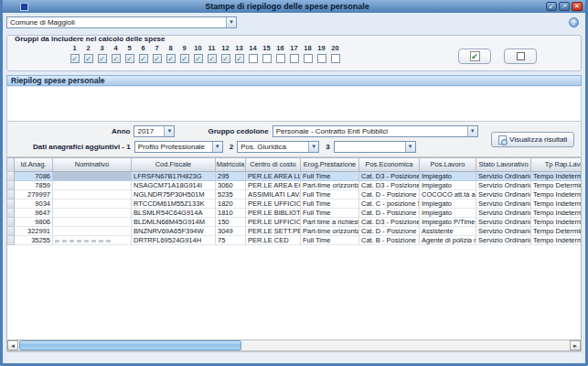 The height and width of the screenshot is (366, 588). I want to click on table-cell-matricola: 1810, so click(230, 213).